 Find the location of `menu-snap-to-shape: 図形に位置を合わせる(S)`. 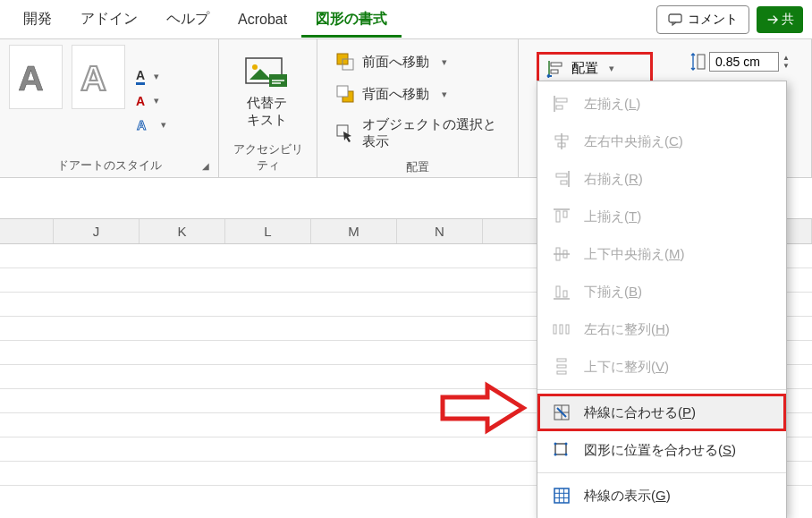

menu-snap-to-shape: 図形に位置を合わせる(S) is located at coordinates (662, 450).